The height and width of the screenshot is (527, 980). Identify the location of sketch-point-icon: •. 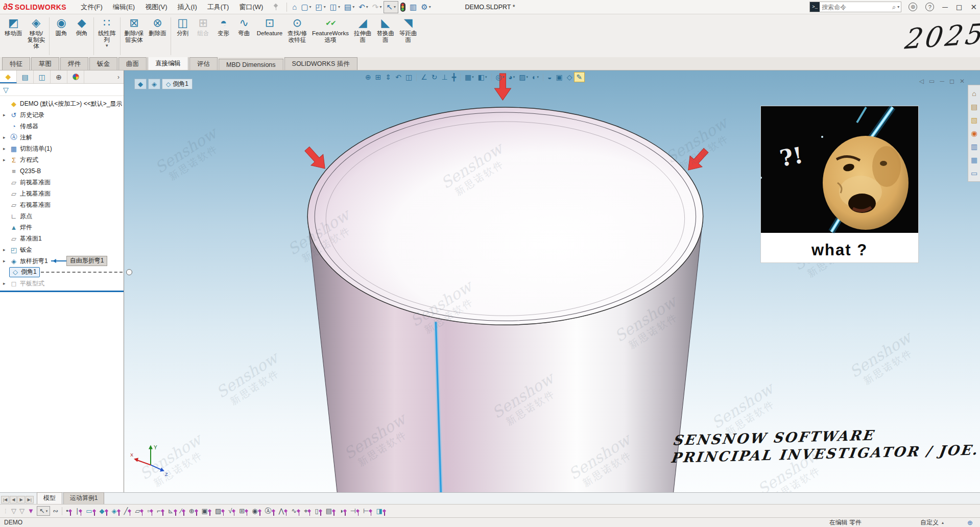
(69, 511).